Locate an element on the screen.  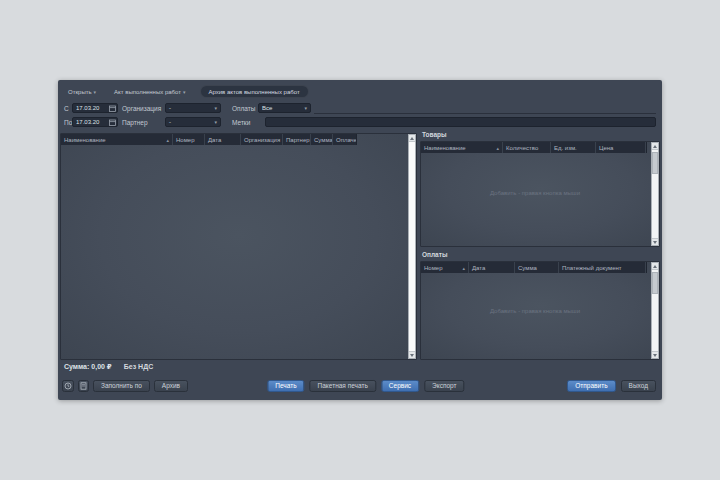
column-header-payment-doc: Платежный документ is located at coordinates (602, 268).